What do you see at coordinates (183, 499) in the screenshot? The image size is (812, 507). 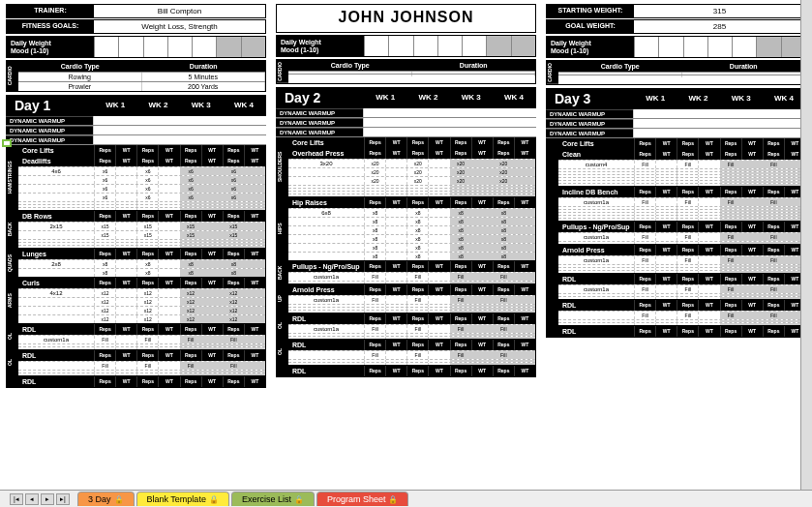 I see `tab-blank-template: Blank Template🔒` at bounding box center [183, 499].